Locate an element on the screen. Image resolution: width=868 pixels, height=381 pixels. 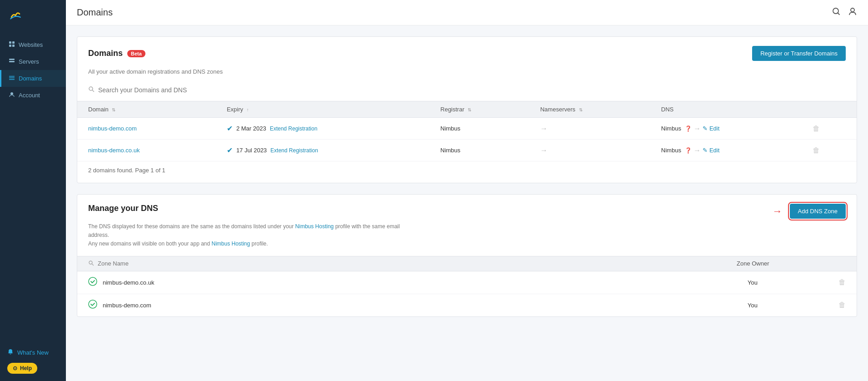
extend-link-2: Extend Registration is located at coordinates (294, 150).